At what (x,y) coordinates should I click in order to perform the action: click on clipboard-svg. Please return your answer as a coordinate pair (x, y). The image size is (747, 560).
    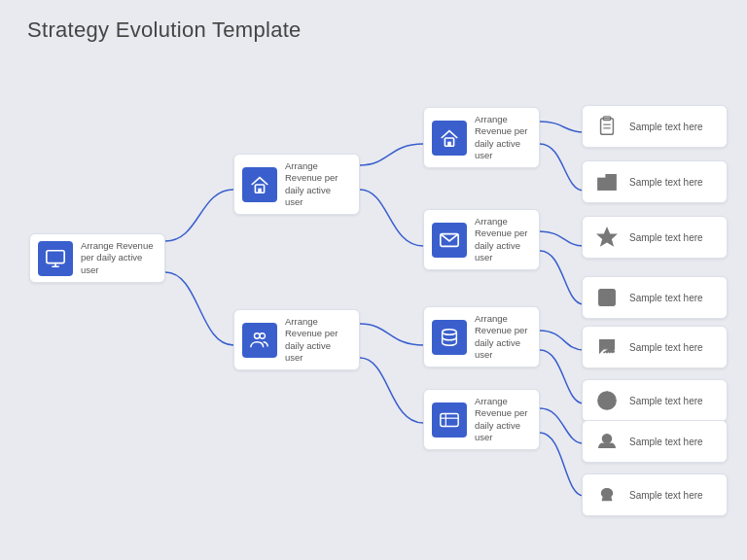
    Looking at the image, I should click on (607, 126).